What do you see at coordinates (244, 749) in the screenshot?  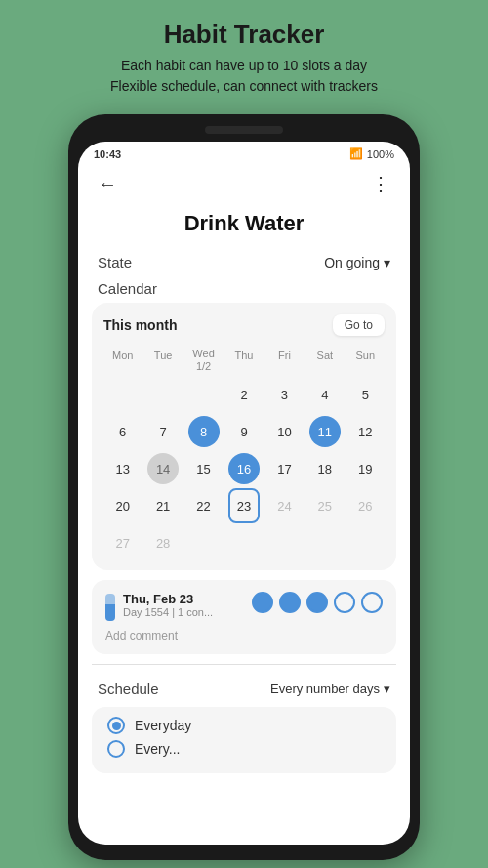 I see `schedule-option-every-n: Every...` at bounding box center [244, 749].